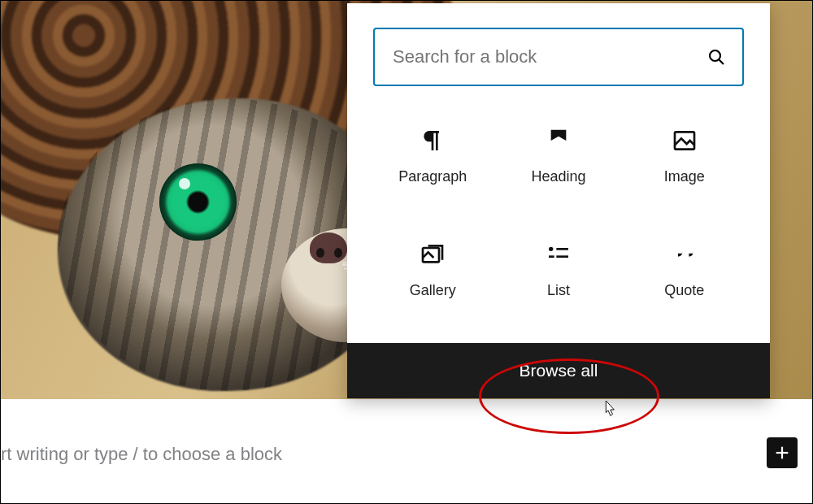 The image size is (813, 504). I want to click on pointer-cursor-icon, so click(609, 410).